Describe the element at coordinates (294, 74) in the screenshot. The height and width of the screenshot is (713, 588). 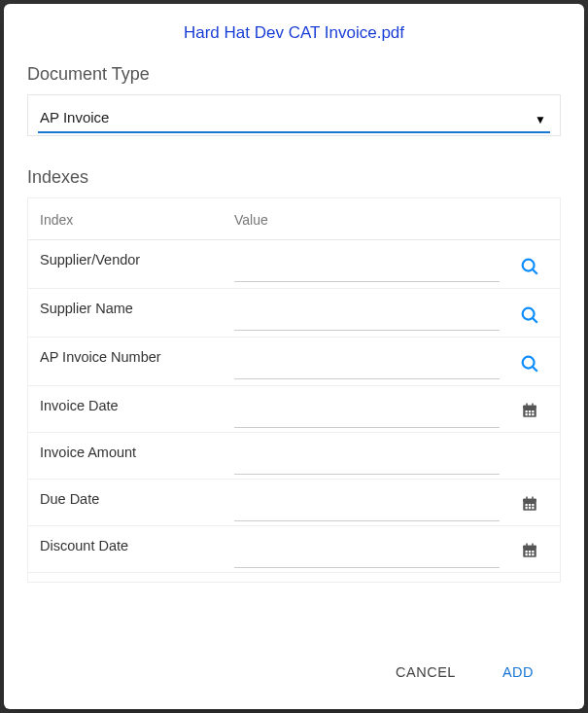
I see `document-type-label: Document Type` at that location.